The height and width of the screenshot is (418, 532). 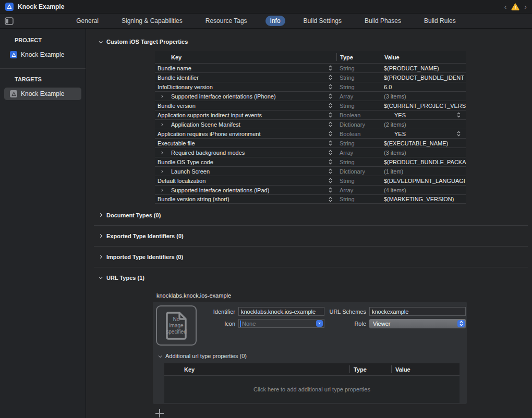 I want to click on add-url-type-button, so click(x=160, y=413).